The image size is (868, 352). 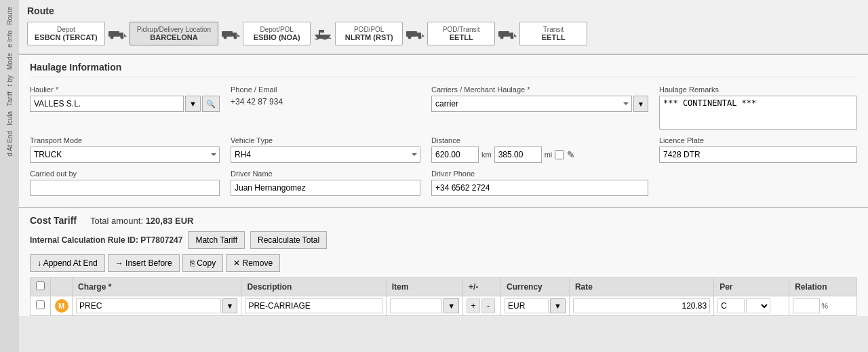 I want to click on currency-input, so click(x=526, y=306).